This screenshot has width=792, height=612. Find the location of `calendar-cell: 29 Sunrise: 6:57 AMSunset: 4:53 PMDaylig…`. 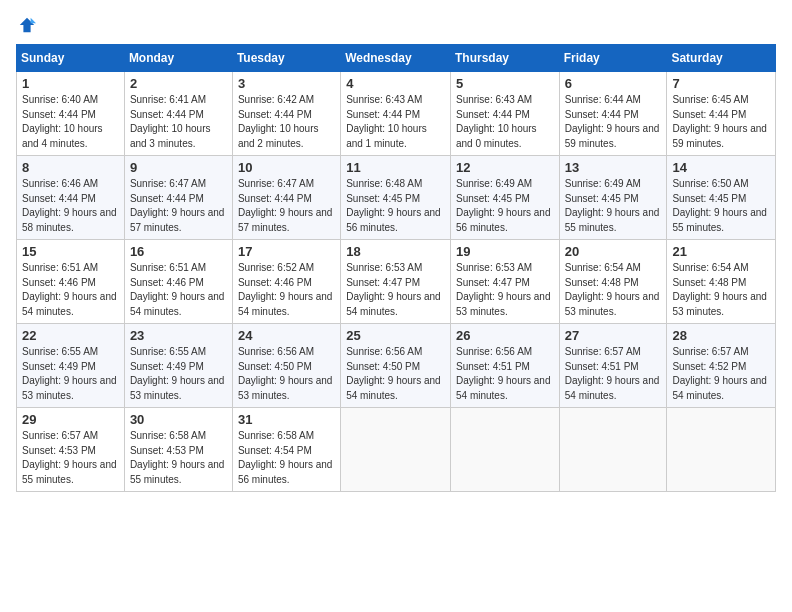

calendar-cell: 29 Sunrise: 6:57 AMSunset: 4:53 PMDaylig… is located at coordinates (71, 450).